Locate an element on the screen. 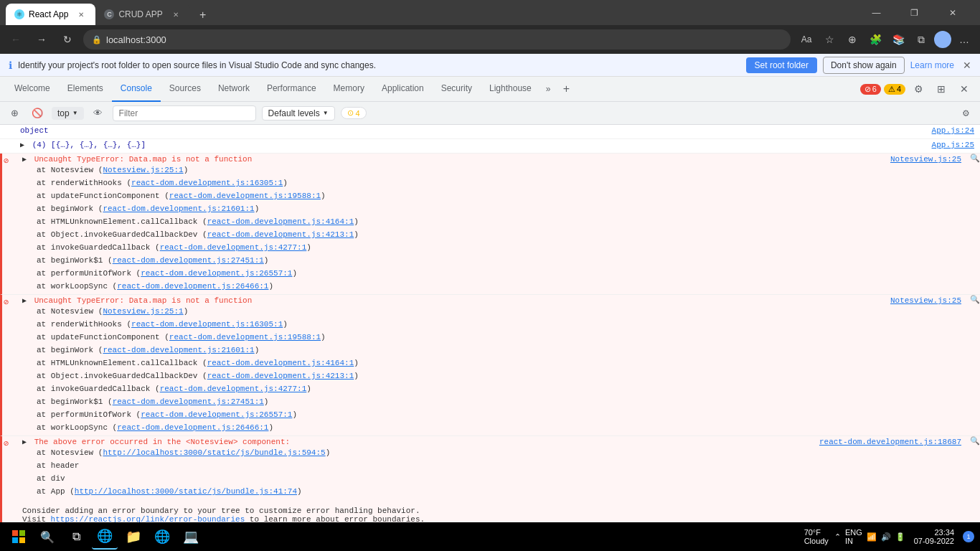  tab-lighthouse: Lighthouse is located at coordinates (511, 89).